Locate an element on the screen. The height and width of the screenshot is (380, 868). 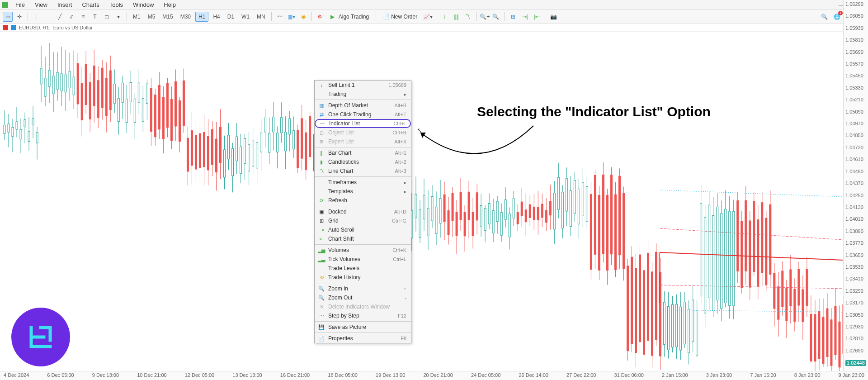
text-tool-icon: T is located at coordinates (95, 17).